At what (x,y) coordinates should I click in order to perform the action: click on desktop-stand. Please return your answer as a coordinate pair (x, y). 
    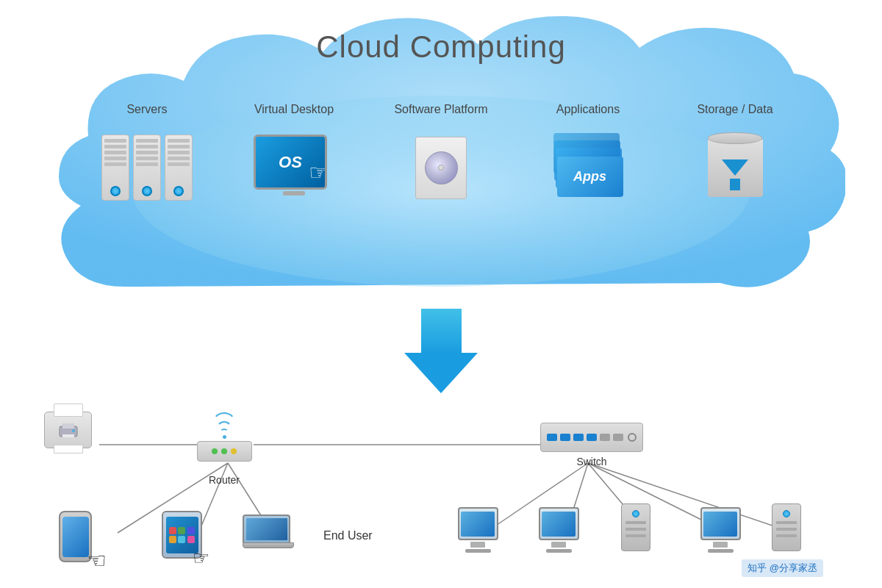
    Looking at the image, I should click on (478, 545).